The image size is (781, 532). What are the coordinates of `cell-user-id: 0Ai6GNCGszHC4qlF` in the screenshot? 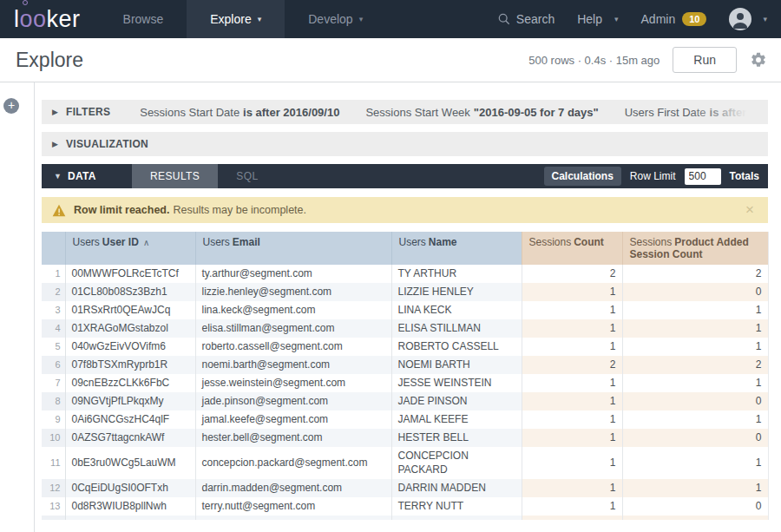 It's located at (130, 420).